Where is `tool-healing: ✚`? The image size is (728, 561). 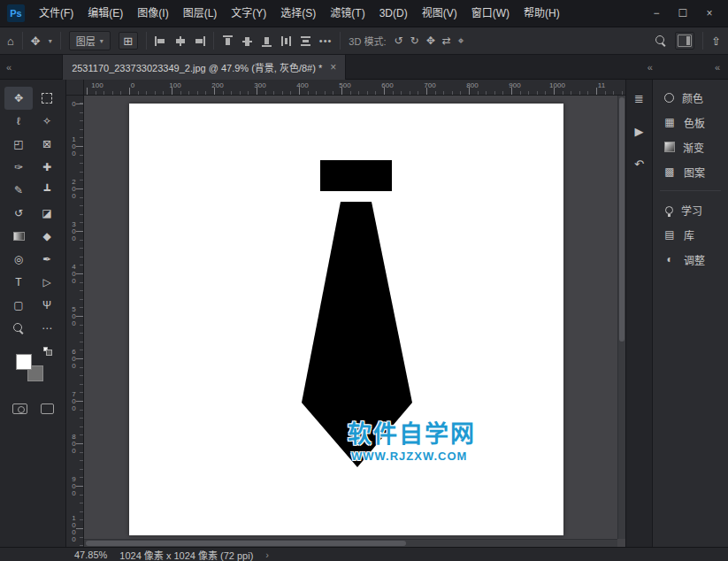 tool-healing: ✚ is located at coordinates (47, 167).